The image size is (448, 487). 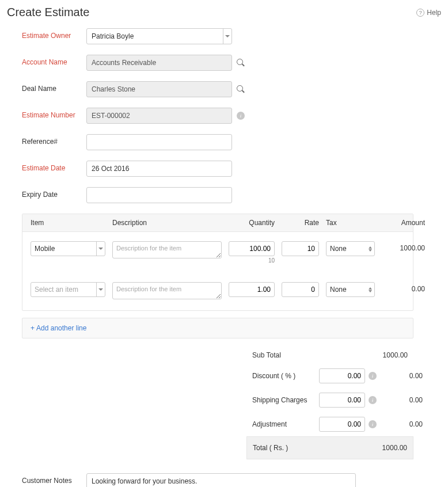 I want to click on deal-name-field: Charles Stone, so click(x=159, y=89).